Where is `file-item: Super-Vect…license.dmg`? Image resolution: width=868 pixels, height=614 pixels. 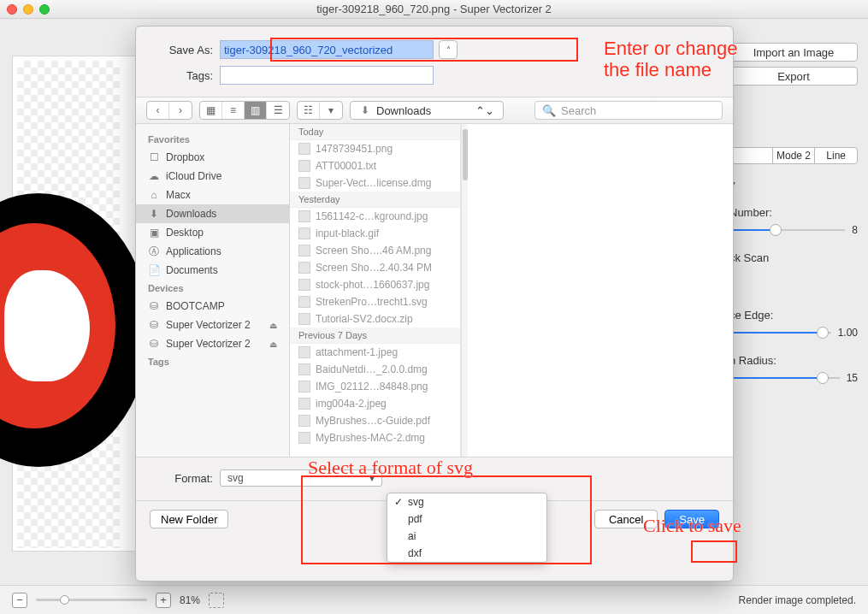
file-item: Super-Vect…license.dmg is located at coordinates (375, 183).